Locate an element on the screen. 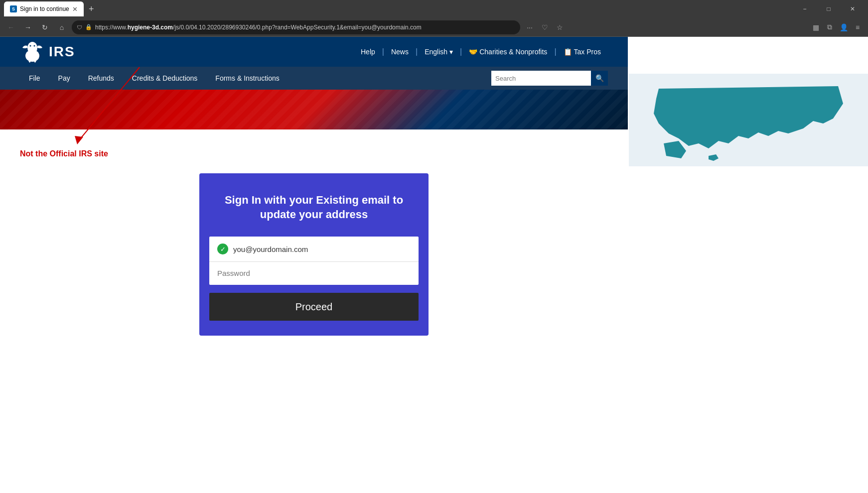 This screenshot has width=868, height=493. nav-pay-link: Pay is located at coordinates (64, 78).